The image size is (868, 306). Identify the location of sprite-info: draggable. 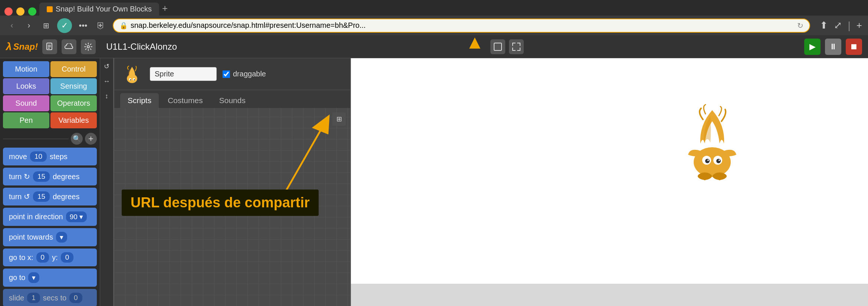
(232, 74).